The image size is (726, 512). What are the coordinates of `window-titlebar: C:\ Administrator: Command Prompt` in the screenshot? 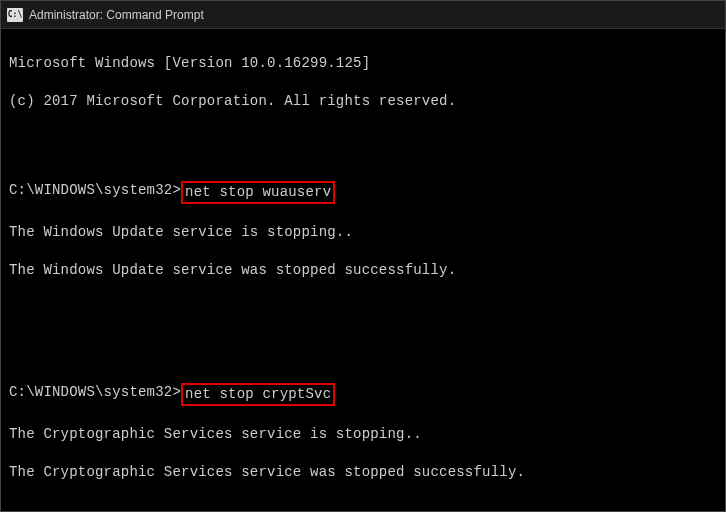 It's located at (363, 15).